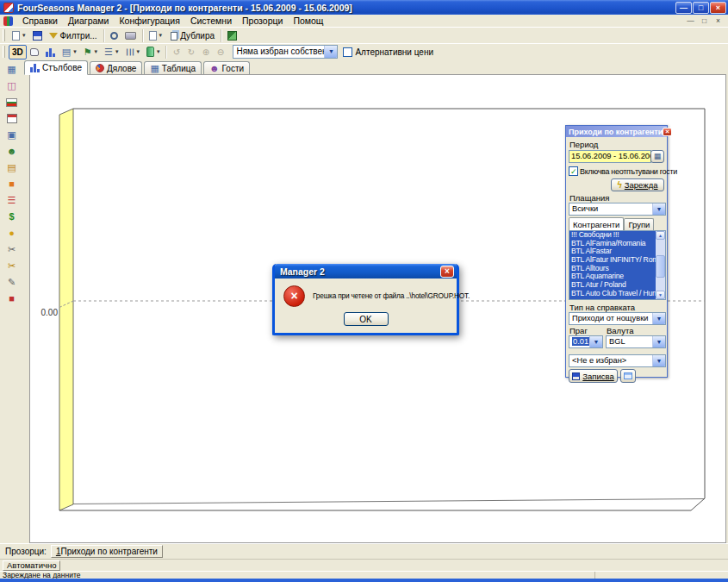  Describe the element at coordinates (133, 52) in the screenshot. I see `v-gridlines-button: ☰ ▾` at that location.